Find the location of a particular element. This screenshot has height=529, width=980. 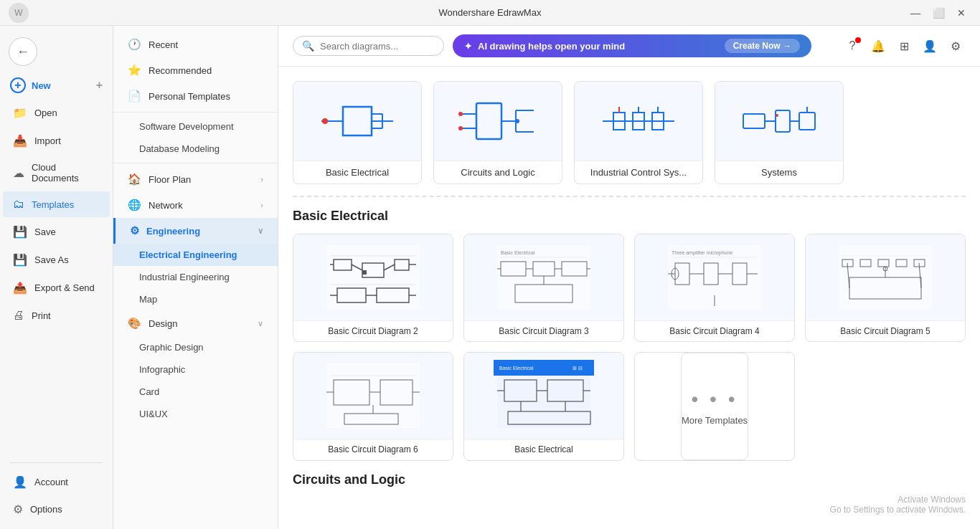

sidebar-item-open: 📁 Open is located at coordinates (56, 113).